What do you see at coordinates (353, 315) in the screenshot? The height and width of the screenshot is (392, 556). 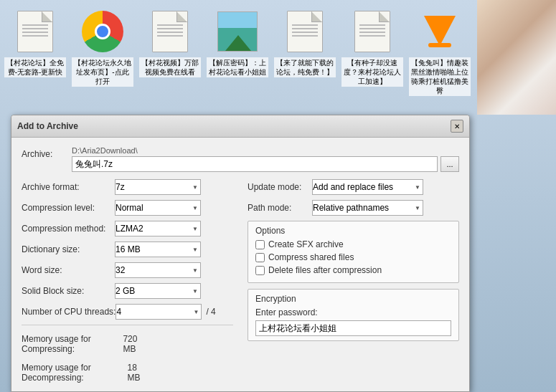 I see `encryption-group: Encryption Enter password:` at bounding box center [353, 315].